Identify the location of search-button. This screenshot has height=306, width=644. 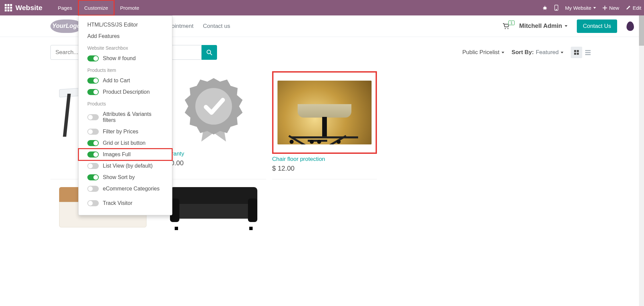
(209, 52).